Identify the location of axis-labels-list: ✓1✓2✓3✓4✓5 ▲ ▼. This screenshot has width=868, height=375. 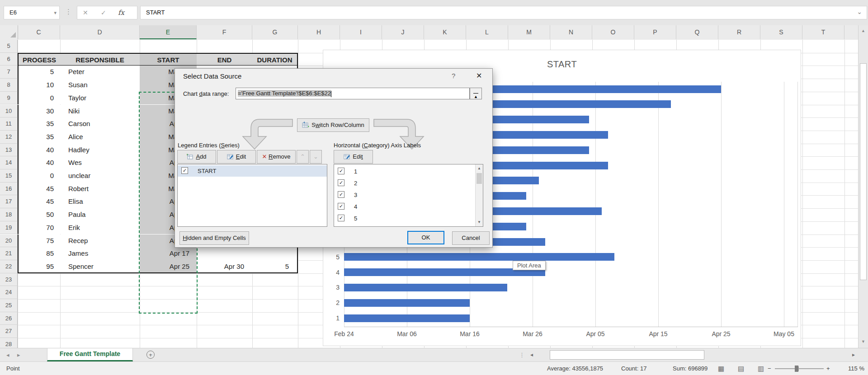
(409, 195).